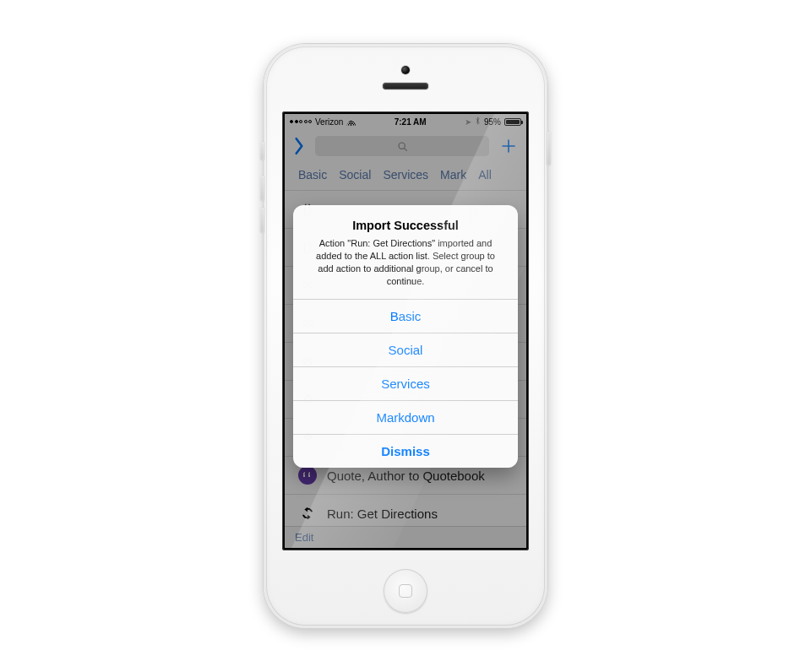 This screenshot has width=811, height=672. What do you see at coordinates (406, 383) in the screenshot?
I see `alert-option-services: Services` at bounding box center [406, 383].